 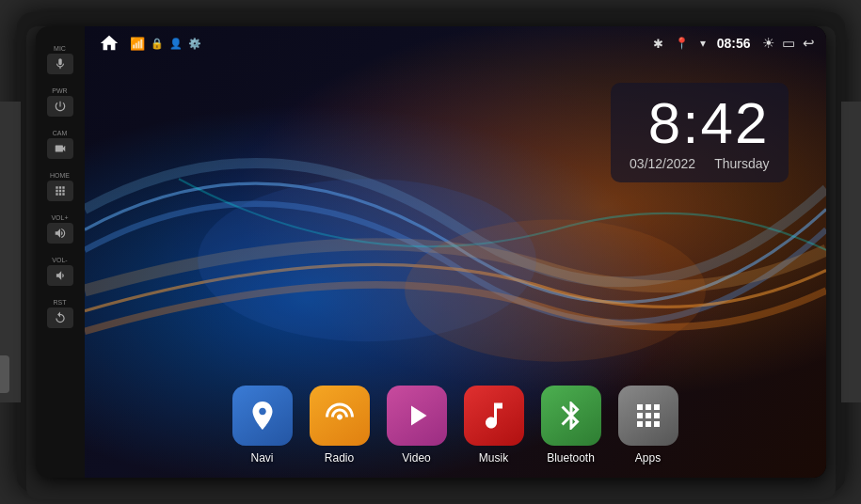 I want to click on clock-day: Thursday, so click(x=741, y=164).